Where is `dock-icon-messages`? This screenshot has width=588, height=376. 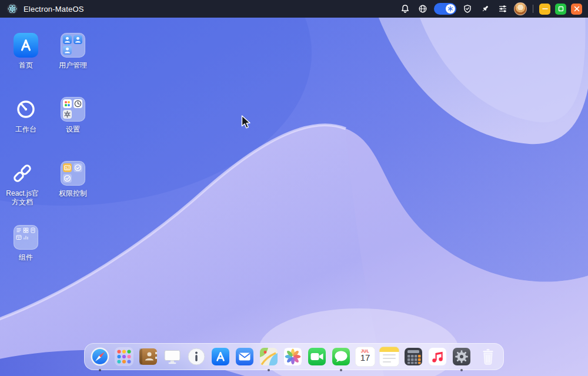 dock-icon-messages is located at coordinates (341, 357).